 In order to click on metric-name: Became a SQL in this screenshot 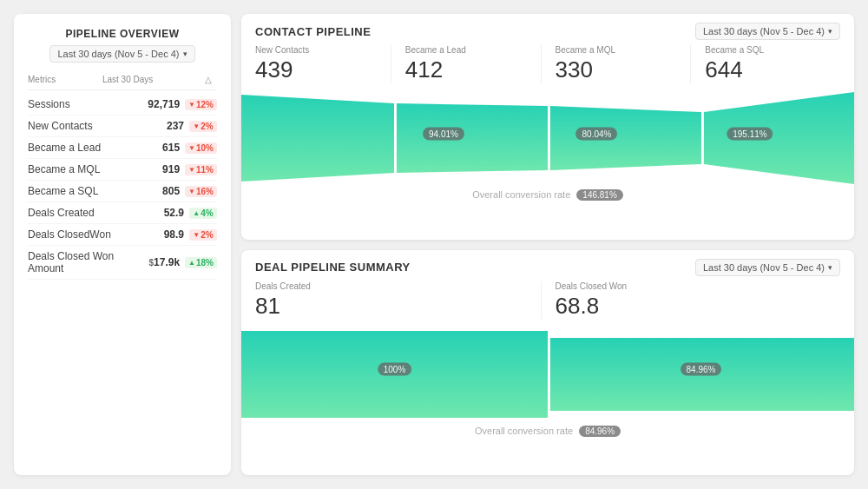, I will do `click(80, 191)`.